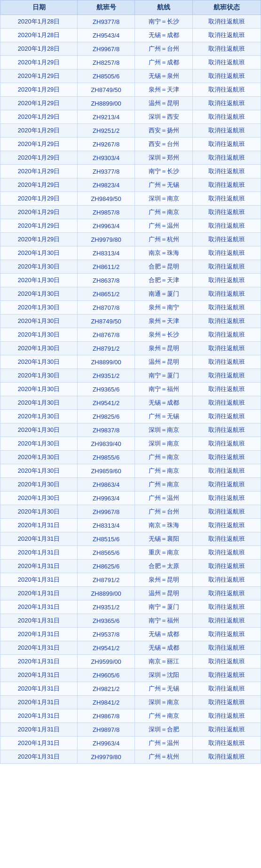 This screenshot has height=868, width=261. What do you see at coordinates (164, 553) in the screenshot?
I see `cell-route: 重庆＝南京` at bounding box center [164, 553].